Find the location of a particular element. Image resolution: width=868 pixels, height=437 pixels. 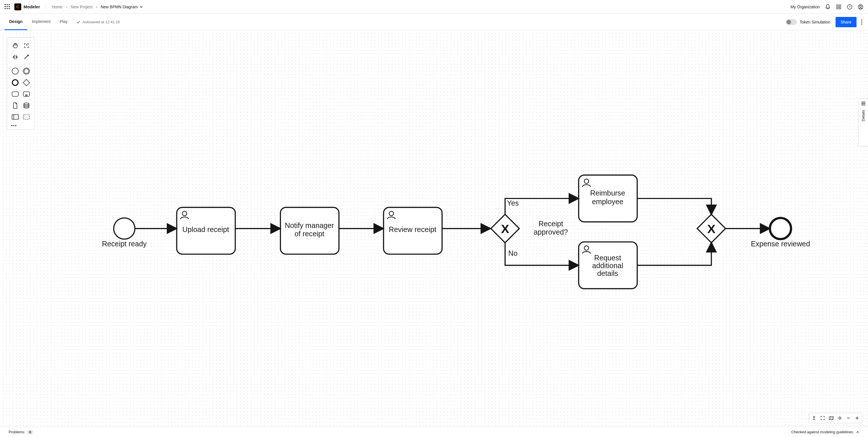

app-logo: C is located at coordinates (18, 7).